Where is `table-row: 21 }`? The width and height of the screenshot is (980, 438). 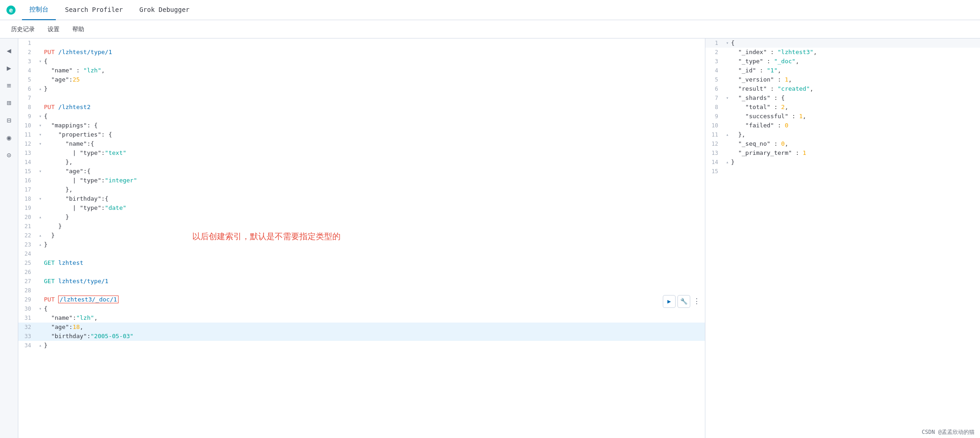
table-row: 21 } is located at coordinates (362, 226).